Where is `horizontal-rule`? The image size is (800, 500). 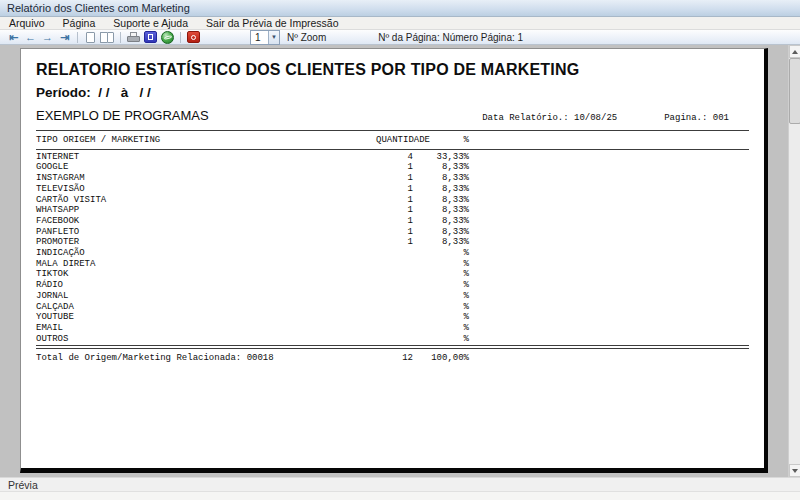
horizontal-rule is located at coordinates (392, 150).